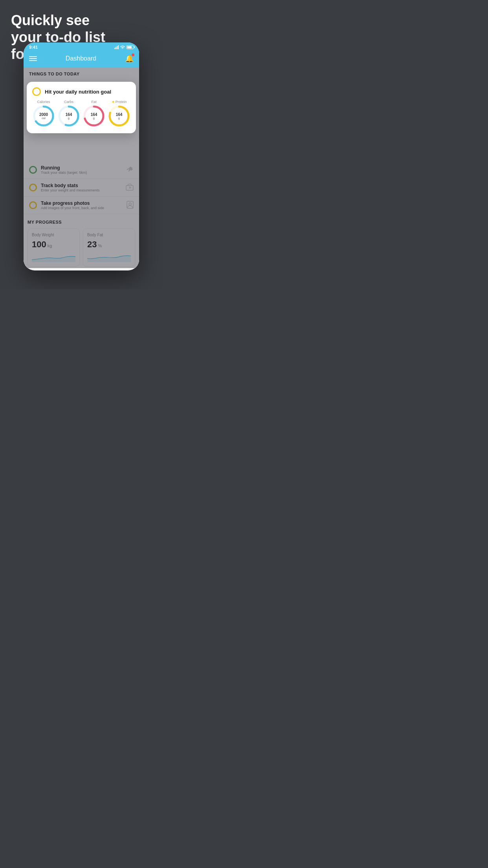 Image resolution: width=488 pixels, height=868 pixels. I want to click on todo-circle-photos, so click(33, 205).